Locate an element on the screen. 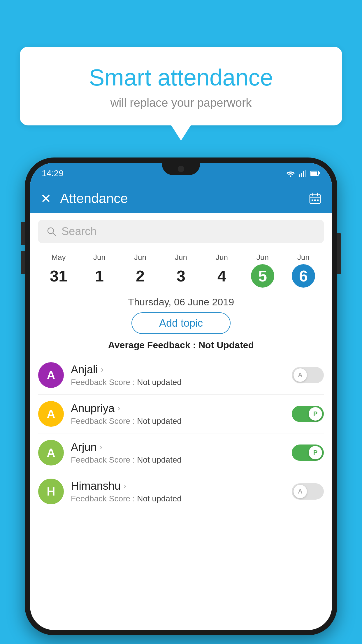  date-cell: May31 is located at coordinates (59, 270).